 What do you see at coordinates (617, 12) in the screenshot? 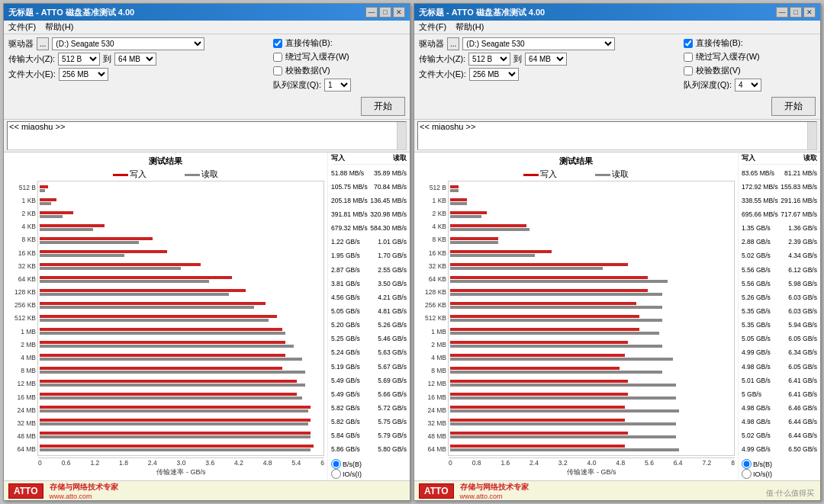
I see `title-bar-2: 无标题 - ATTO 磁盘基准测试 4.00 — □ ✕` at bounding box center [617, 12].